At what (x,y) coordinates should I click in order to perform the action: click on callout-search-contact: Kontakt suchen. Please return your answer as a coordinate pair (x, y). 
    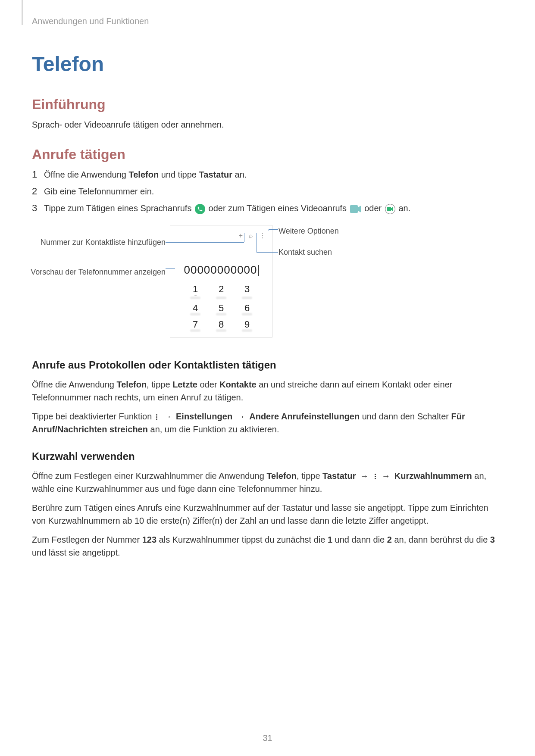
    Looking at the image, I should click on (309, 253).